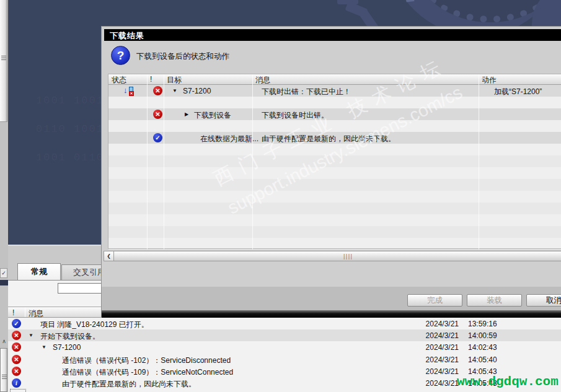 Image resolution: width=561 pixels, height=392 pixels. Describe the element at coordinates (329, 139) in the screenshot. I see `message-cell: 由于硬件配置是最新的，因此尚未下载。` at that location.